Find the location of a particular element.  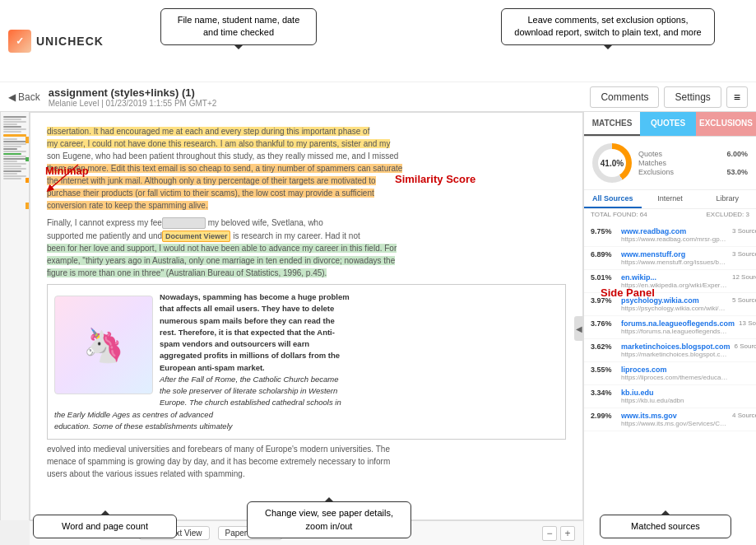

plain-text-view-button: Plain Text View is located at coordinates (174, 533).